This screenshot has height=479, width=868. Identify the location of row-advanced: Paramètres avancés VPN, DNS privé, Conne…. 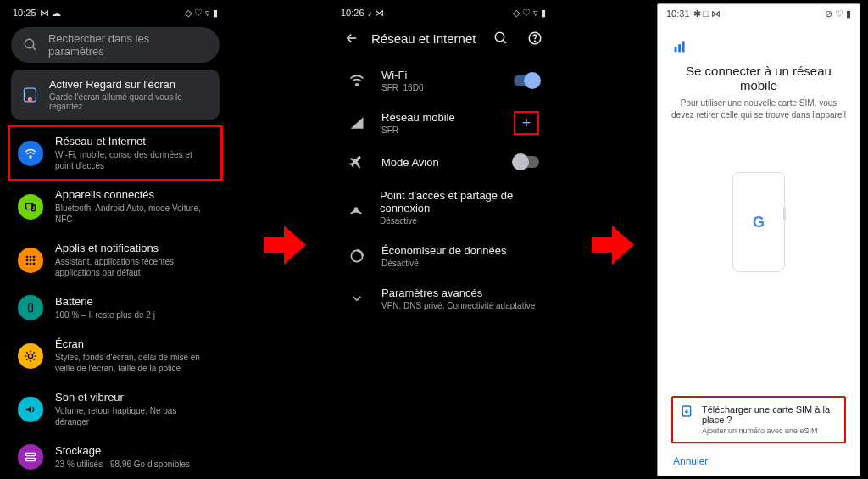
(443, 298).